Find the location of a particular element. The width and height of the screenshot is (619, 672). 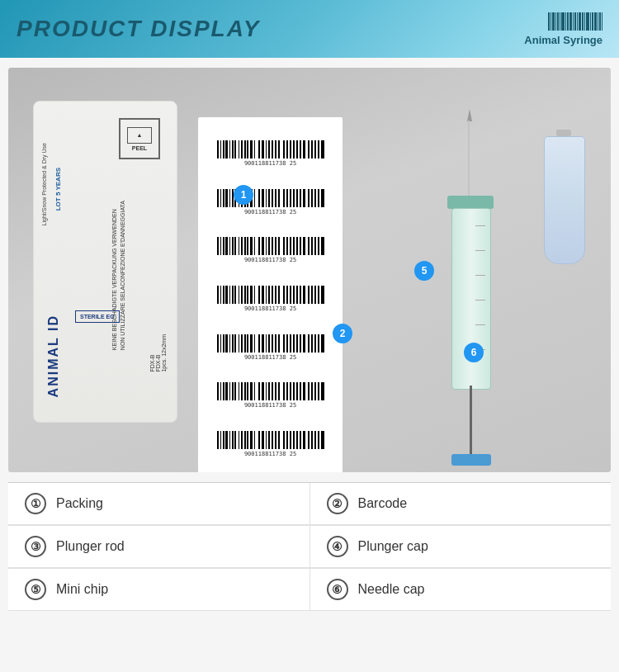

barcode-item-2: 900118811738 25 is located at coordinates (271, 202).